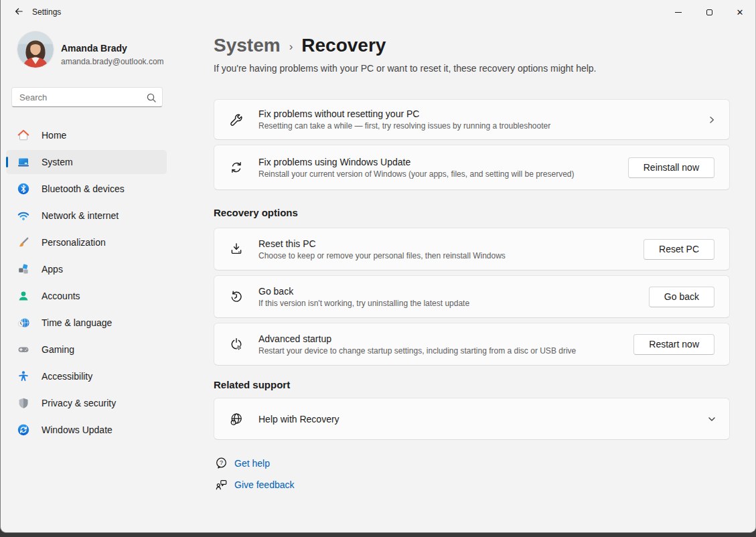 This screenshot has width=756, height=537. I want to click on sidebar-item-label: Apps, so click(52, 269).